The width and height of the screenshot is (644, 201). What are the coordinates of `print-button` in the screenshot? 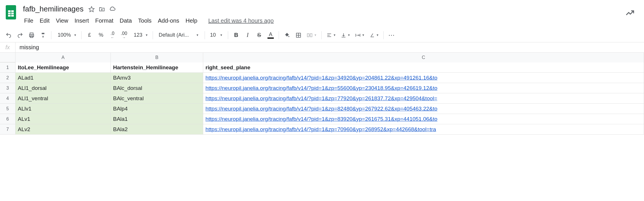 It's located at (32, 35).